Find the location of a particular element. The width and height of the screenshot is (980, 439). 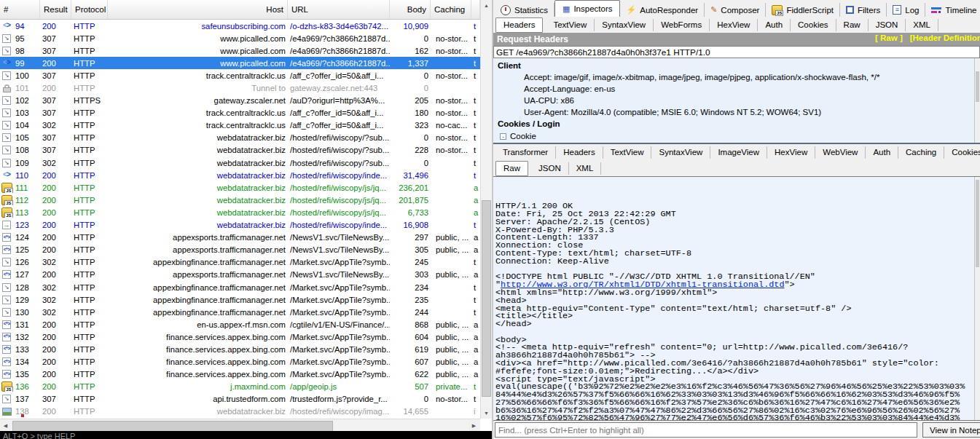

header-item: Accept: image/gif, image/x-xbitmap, imag… is located at coordinates (737, 77).